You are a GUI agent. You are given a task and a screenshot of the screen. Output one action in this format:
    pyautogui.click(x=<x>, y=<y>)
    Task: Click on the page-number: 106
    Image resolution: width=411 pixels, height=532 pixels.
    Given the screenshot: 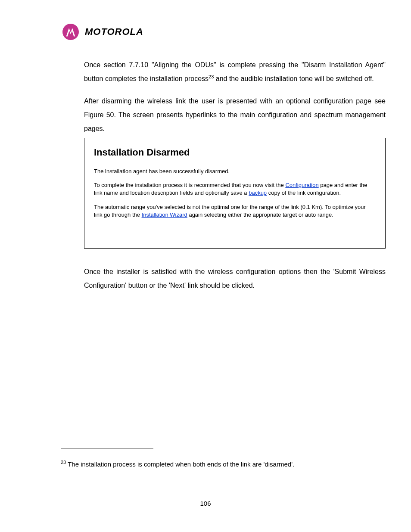 What is the action you would take?
    pyautogui.click(x=206, y=503)
    